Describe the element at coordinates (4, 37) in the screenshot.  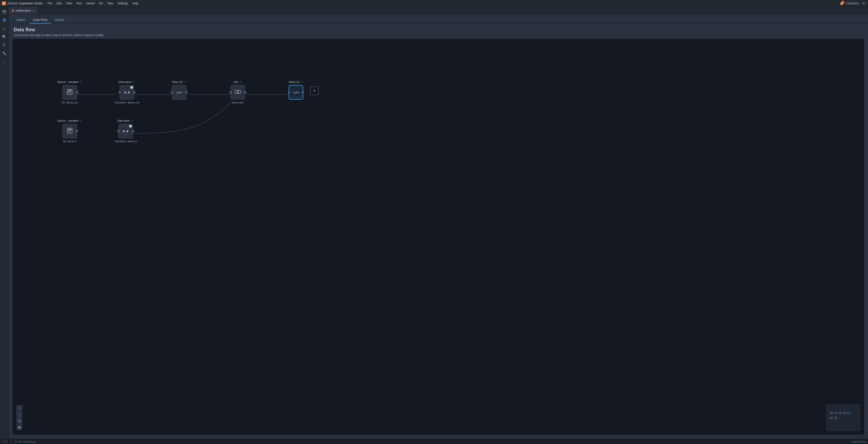
I see `sidebar-icon-search: 🔍` at that location.